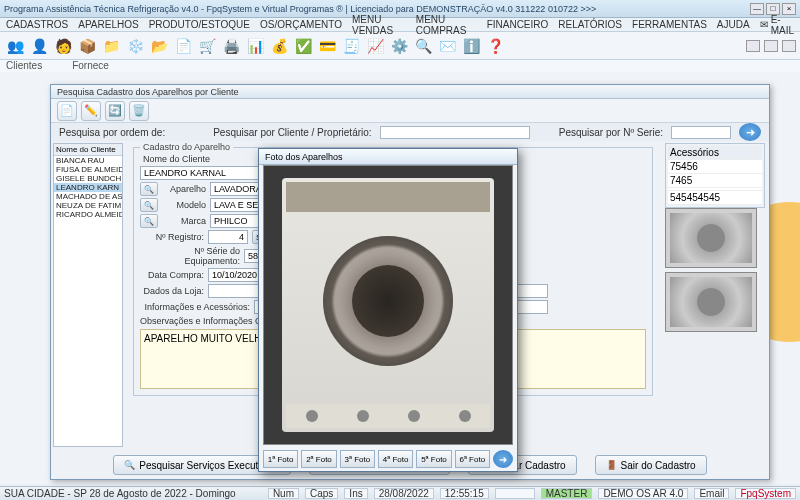 This screenshot has width=800, height=500. I want to click on acess-item: 545454545, so click(715, 198).